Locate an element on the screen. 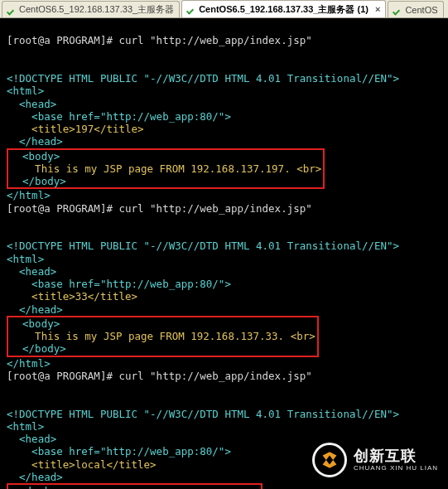 The image size is (448, 489). output-line: <title>local</title> is located at coordinates (81, 464).